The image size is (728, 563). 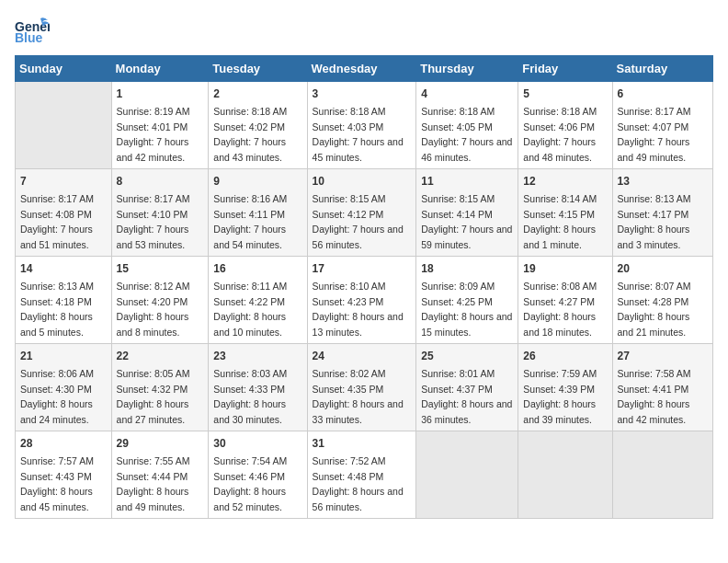 I want to click on calendar-cell: 4 Sunrise: 8:18 AMSunset: 4:05 PMDayligh…, so click(x=467, y=125).